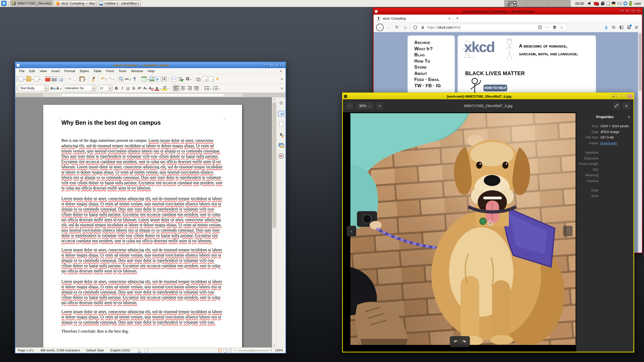  What do you see at coordinates (405, 27) in the screenshot?
I see `home-button: ⌂` at bounding box center [405, 27].